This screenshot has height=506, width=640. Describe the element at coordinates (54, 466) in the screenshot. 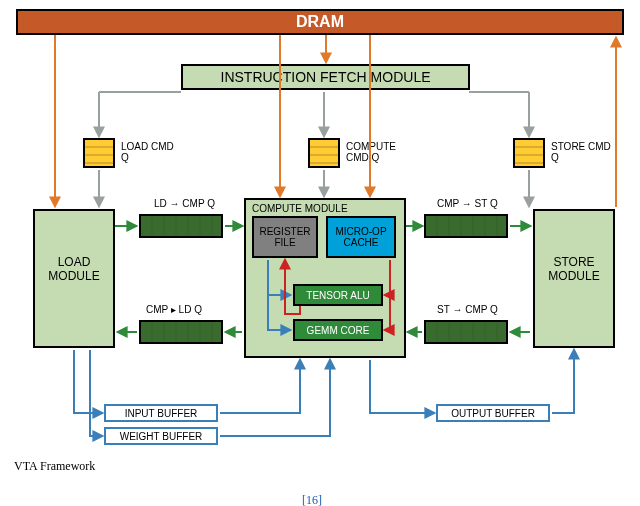

I see `caption: VTA Framework` at that location.